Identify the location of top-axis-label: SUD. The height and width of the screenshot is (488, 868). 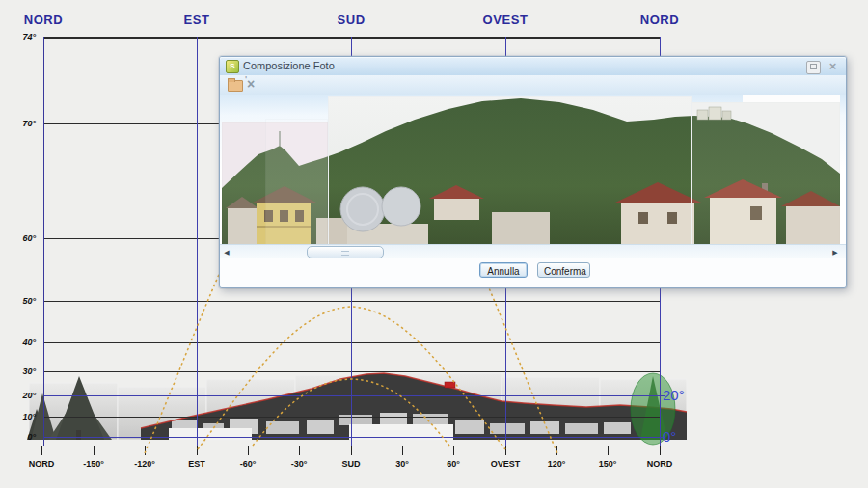
(351, 19).